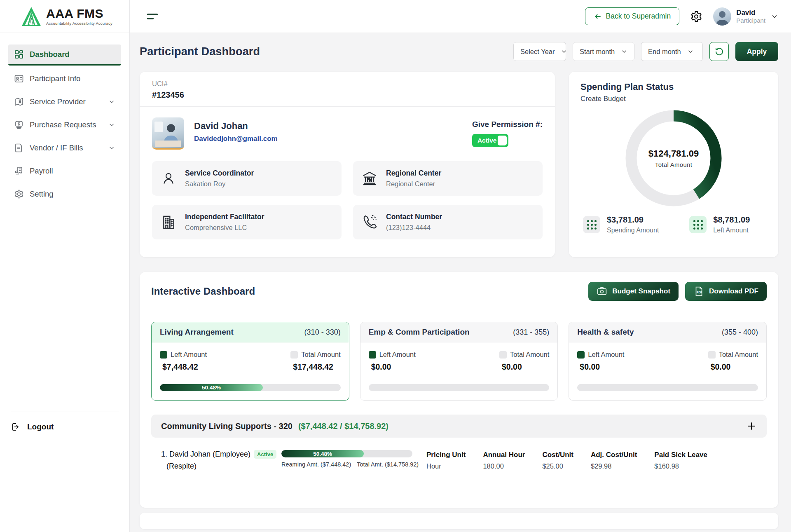 Image resolution: width=791 pixels, height=532 pixels. Describe the element at coordinates (19, 194) in the screenshot. I see `gear-icon` at that location.